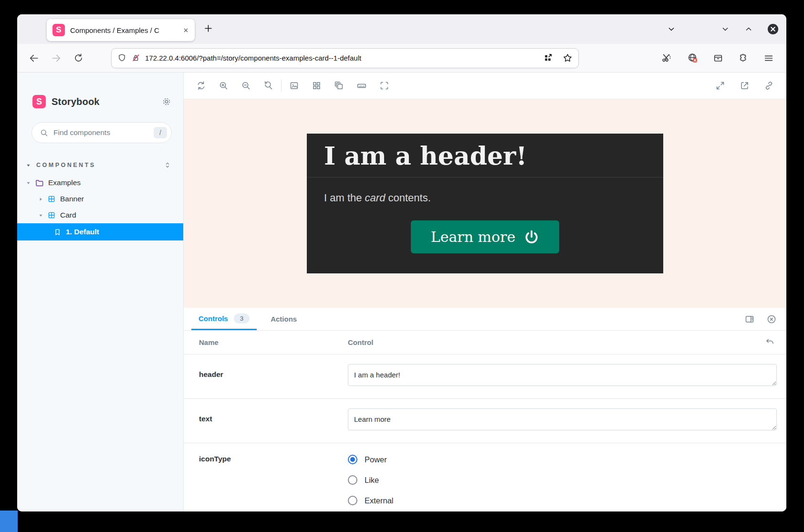  What do you see at coordinates (122, 58) in the screenshot?
I see `shield-icon` at bounding box center [122, 58].